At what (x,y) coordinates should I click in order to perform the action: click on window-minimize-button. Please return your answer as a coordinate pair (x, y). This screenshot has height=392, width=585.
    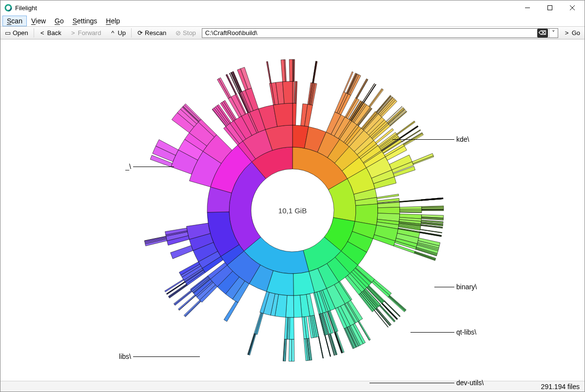
    Looking at the image, I should click on (527, 8).